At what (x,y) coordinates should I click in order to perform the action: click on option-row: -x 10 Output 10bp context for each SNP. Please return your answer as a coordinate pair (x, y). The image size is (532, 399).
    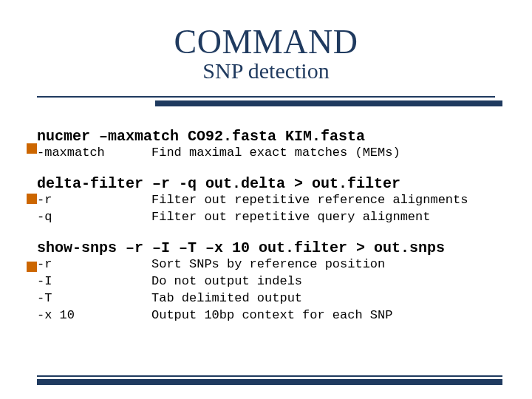
    Looking at the image, I should click on (266, 316).